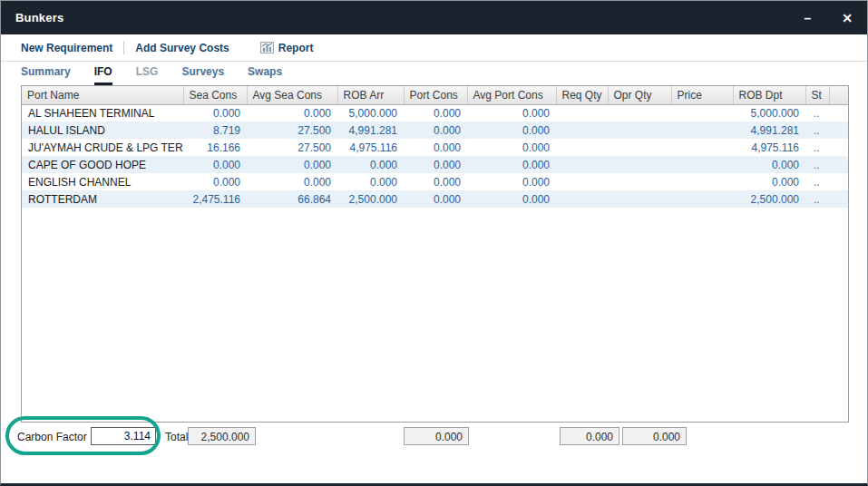 The width and height of the screenshot is (868, 486). What do you see at coordinates (221, 436) in the screenshot?
I see `total-sea-cons: 2,500.000` at bounding box center [221, 436].